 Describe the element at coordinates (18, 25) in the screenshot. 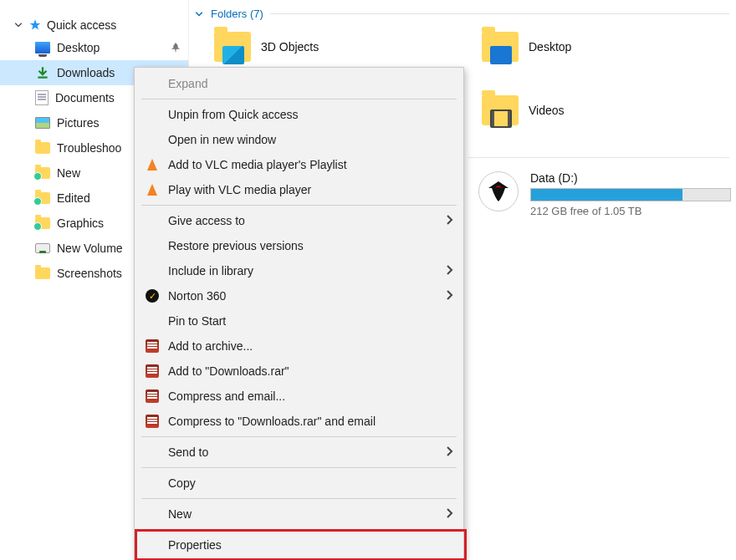

I see `chevron-down-icon` at that location.